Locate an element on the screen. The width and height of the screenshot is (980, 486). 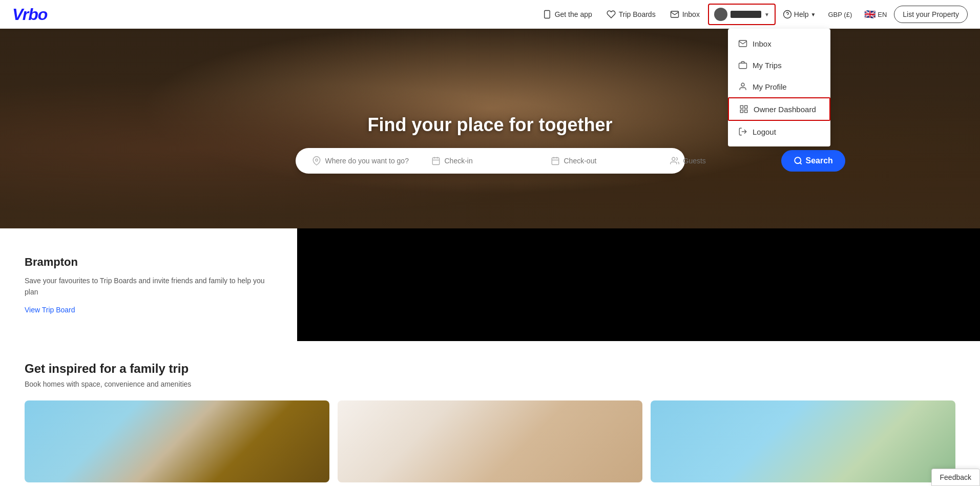
dropdown-logout-item: Logout is located at coordinates (779, 132).